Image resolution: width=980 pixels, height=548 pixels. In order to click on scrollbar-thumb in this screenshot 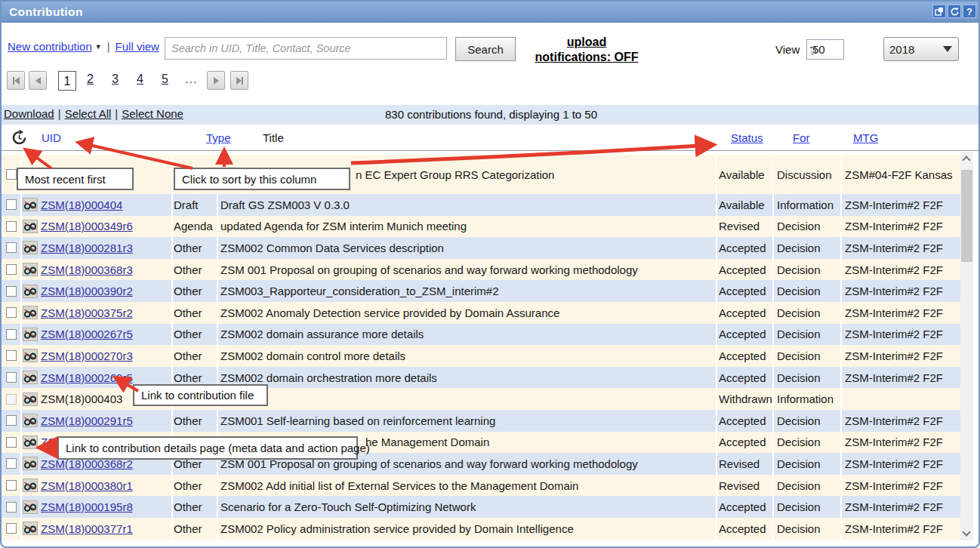, I will do `click(966, 216)`.